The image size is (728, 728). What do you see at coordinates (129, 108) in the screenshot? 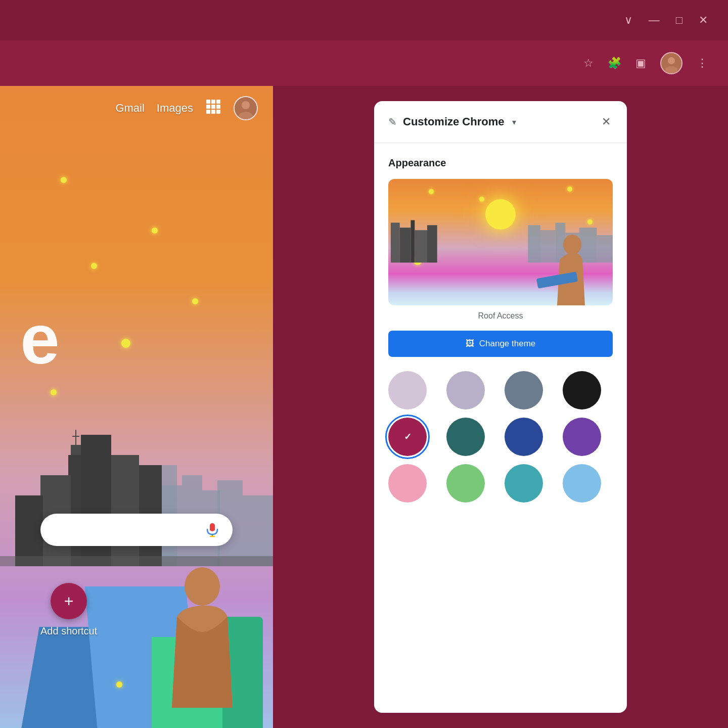
I see `gmail-link: Gmail` at bounding box center [129, 108].